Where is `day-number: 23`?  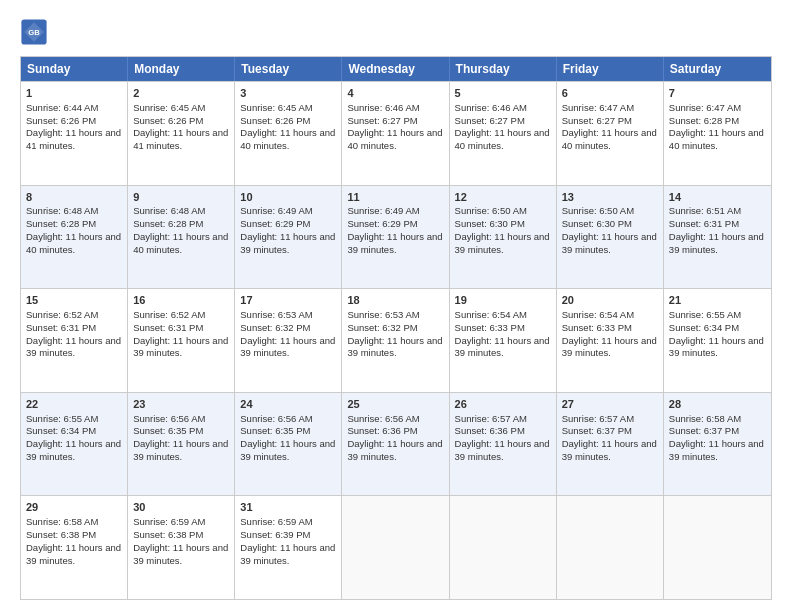
day-number: 23 is located at coordinates (181, 404).